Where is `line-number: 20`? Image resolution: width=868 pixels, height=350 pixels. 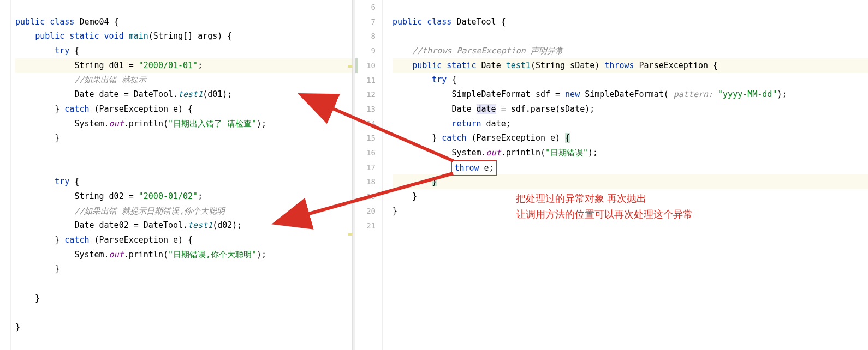 line-number: 20 is located at coordinates (366, 212).